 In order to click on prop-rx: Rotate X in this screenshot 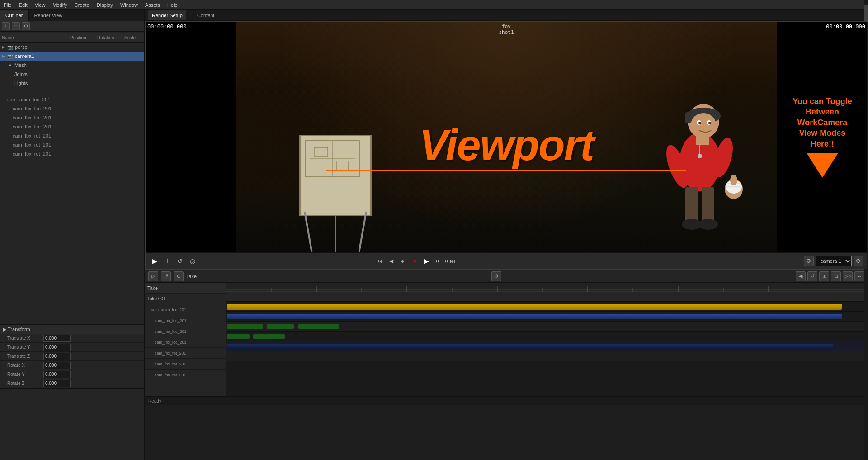, I will do `click(72, 365)`.